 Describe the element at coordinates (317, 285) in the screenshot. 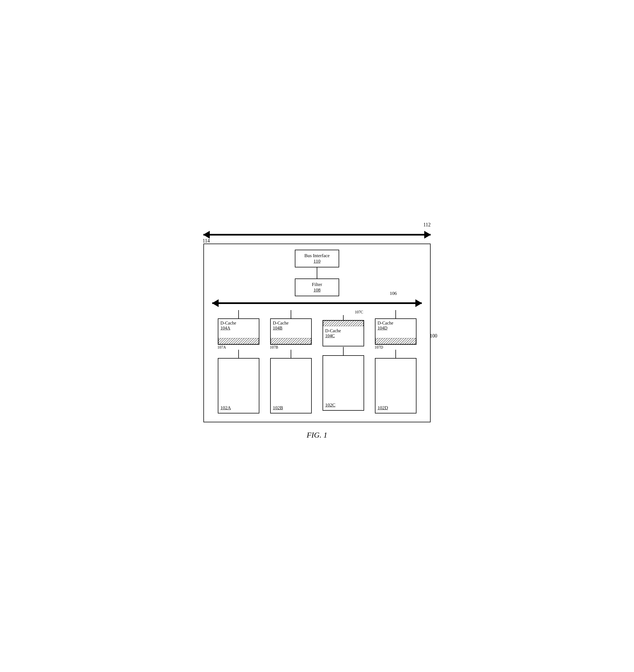

I see `filter-title: Filter` at that location.